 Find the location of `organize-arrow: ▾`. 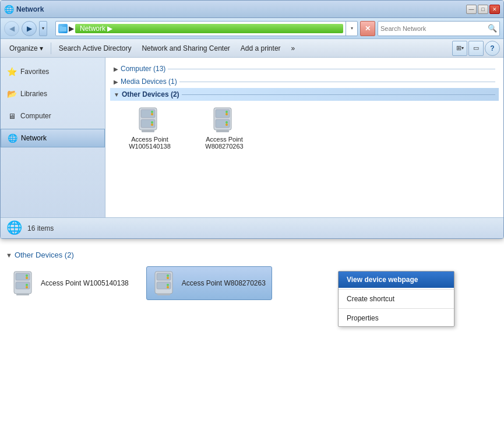

organize-arrow: ▾ is located at coordinates (41, 48).